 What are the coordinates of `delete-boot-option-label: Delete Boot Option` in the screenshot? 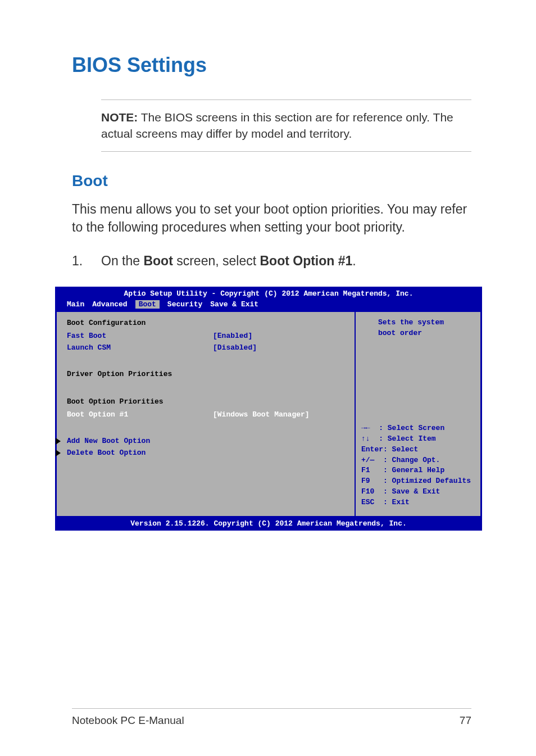 It's located at (106, 453).